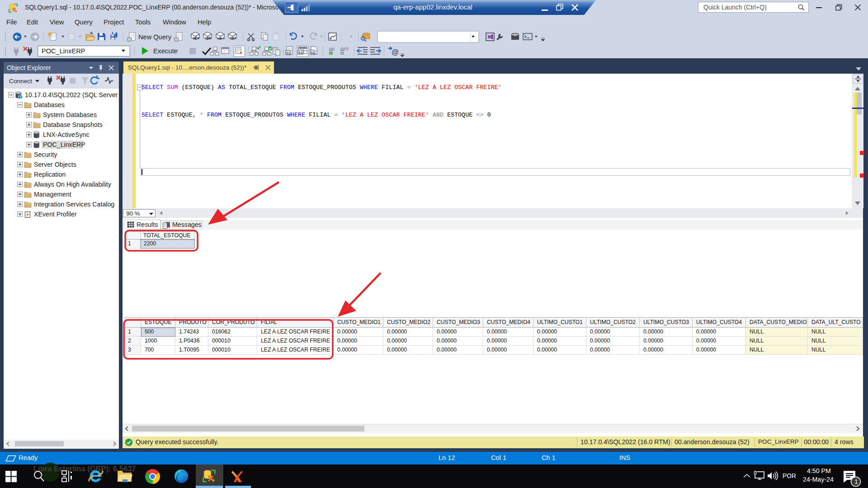 This screenshot has width=868, height=488. I want to click on svg-text: MDX, so click(196, 38).